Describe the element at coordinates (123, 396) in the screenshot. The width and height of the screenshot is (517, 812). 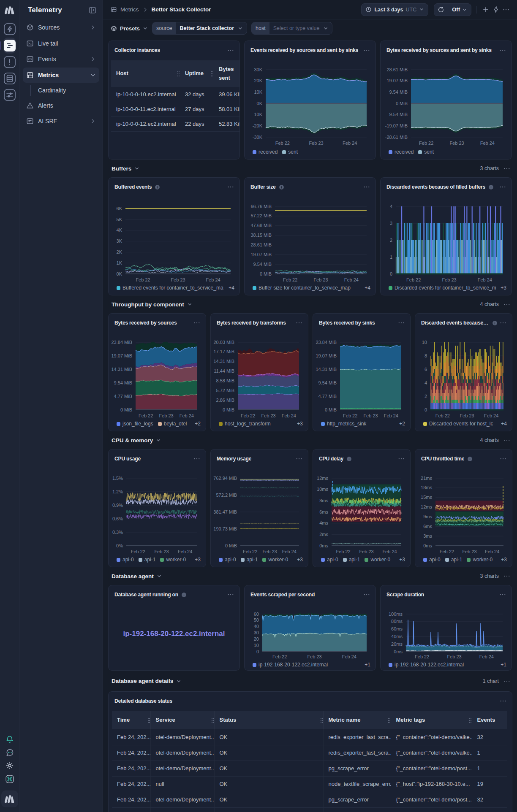
I see `svg-text: 4.77 MiB` at that location.